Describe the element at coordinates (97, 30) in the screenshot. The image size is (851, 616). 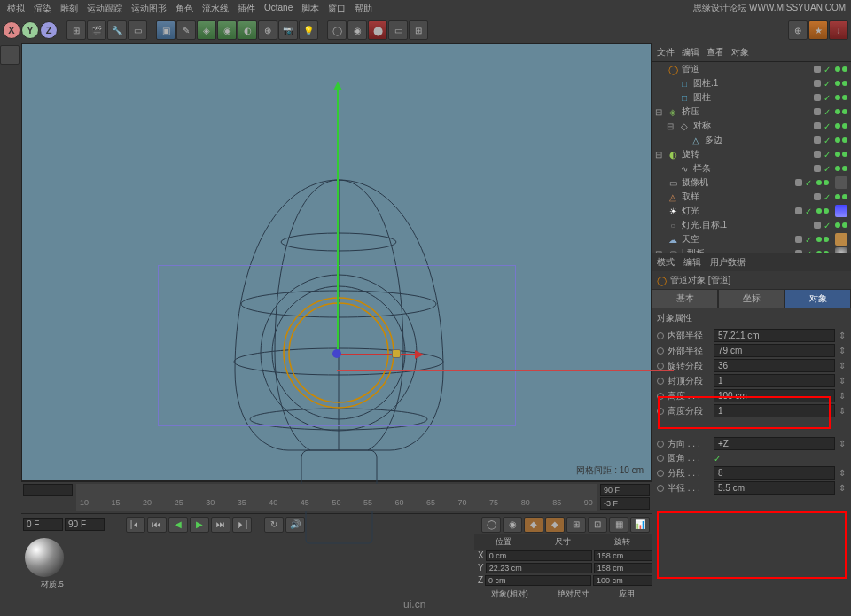
I see `toolbar-button: 🎬` at that location.